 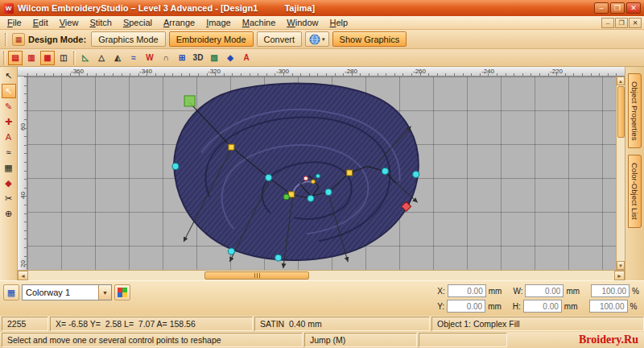 I want to click on close-button: ✕, so click(x=634, y=8).